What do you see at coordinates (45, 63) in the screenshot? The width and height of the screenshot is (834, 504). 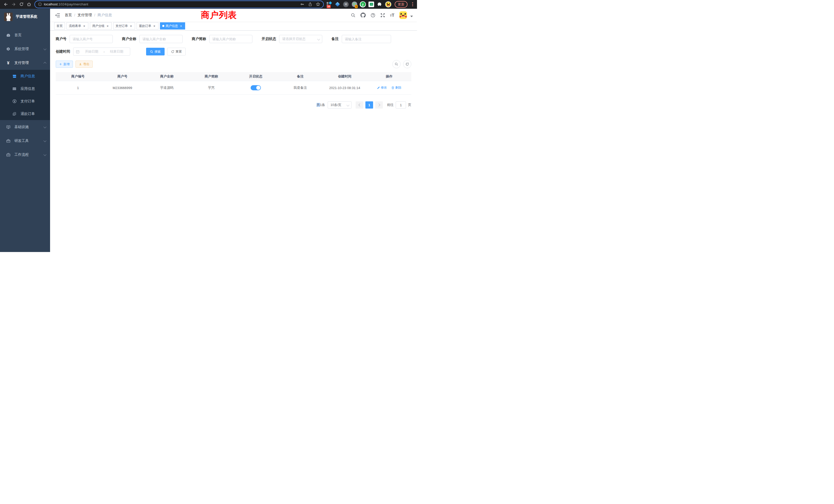 I see `chevron-up-icon` at bounding box center [45, 63].